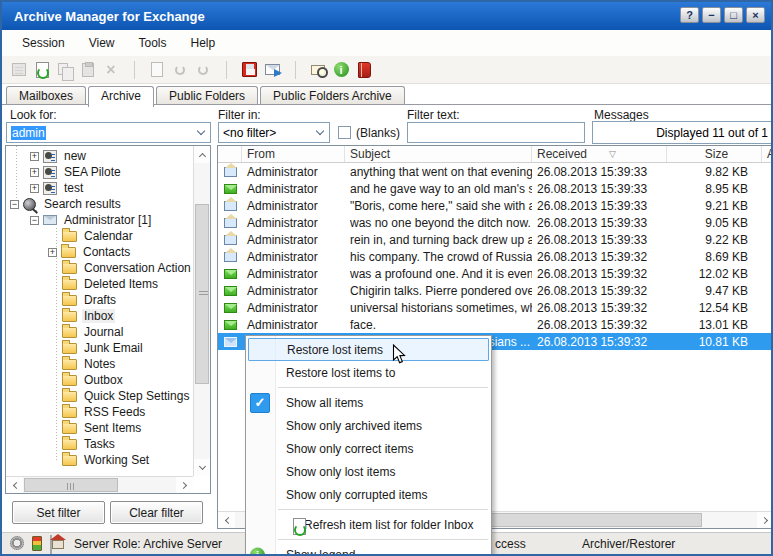 This screenshot has height=556, width=773. I want to click on tree-item: Tasks, so click(100, 444).